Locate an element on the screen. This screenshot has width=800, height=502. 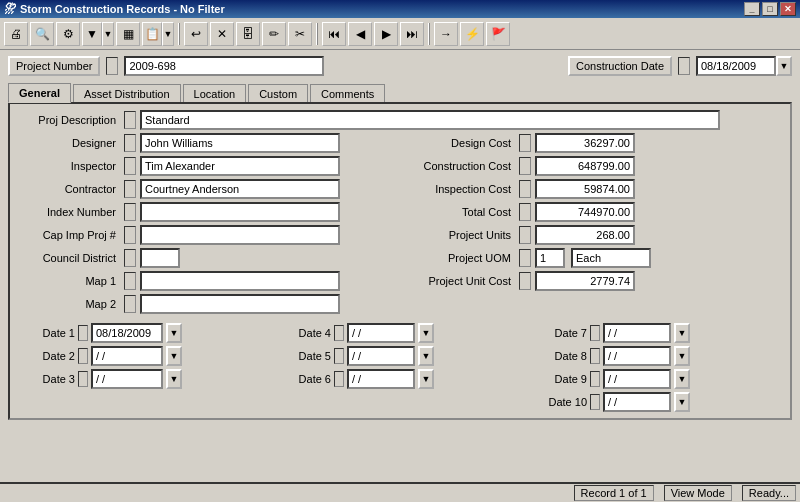
cap-imp-input is located at coordinates (240, 235).